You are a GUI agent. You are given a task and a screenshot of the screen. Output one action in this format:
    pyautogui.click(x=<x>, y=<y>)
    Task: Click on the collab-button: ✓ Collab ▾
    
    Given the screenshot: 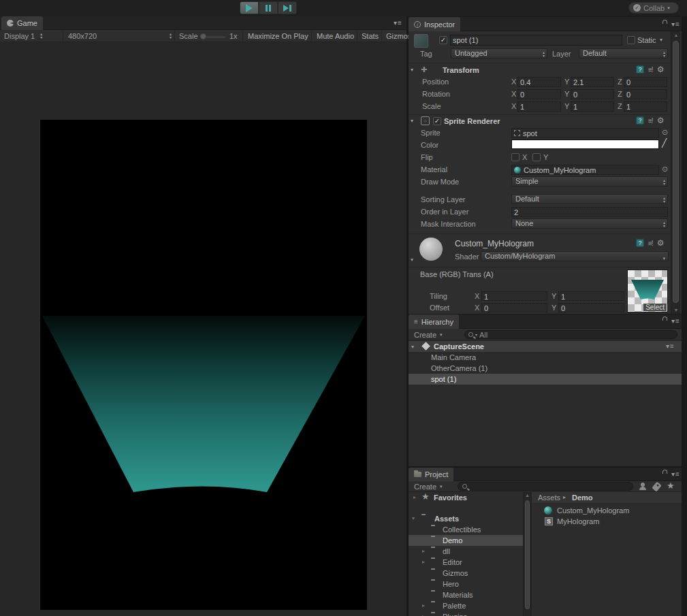 What is the action you would take?
    pyautogui.click(x=654, y=8)
    